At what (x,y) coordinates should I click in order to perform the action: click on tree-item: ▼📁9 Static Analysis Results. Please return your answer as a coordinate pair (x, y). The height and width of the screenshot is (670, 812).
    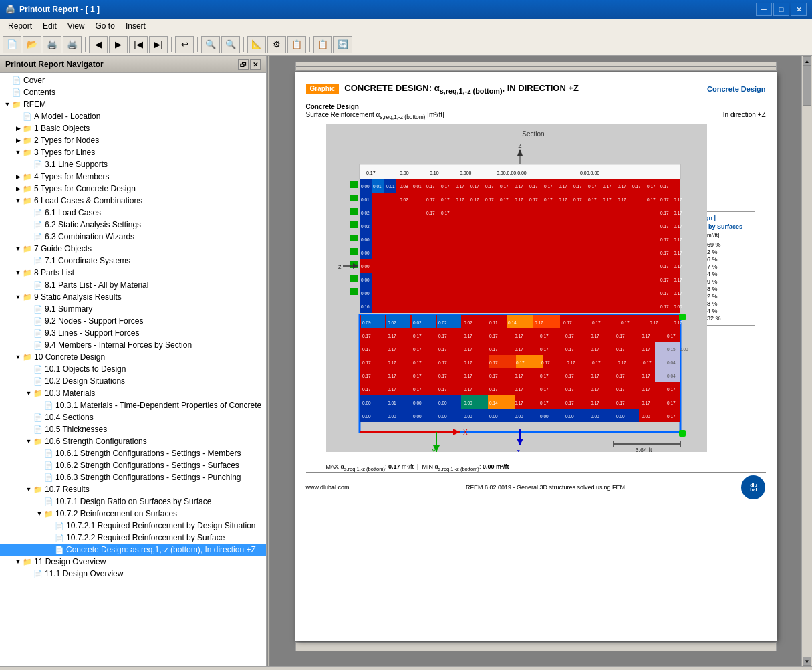
    Looking at the image, I should click on (133, 297).